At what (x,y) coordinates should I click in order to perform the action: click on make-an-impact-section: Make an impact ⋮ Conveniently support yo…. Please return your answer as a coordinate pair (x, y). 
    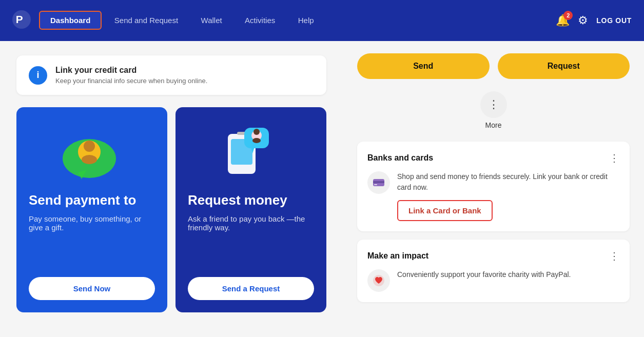
    Looking at the image, I should click on (494, 271).